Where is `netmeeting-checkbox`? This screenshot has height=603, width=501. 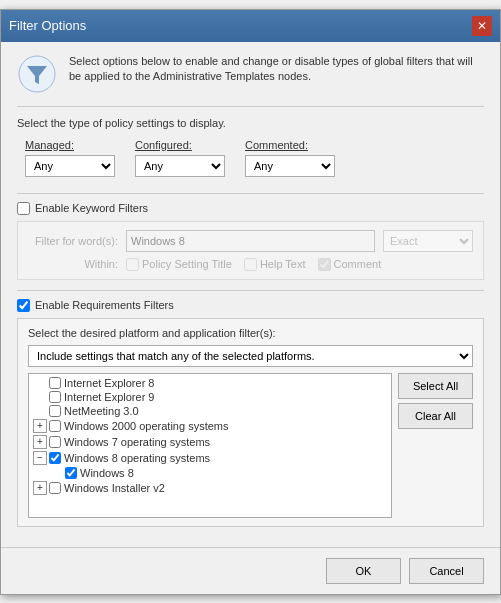 netmeeting-checkbox is located at coordinates (55, 411).